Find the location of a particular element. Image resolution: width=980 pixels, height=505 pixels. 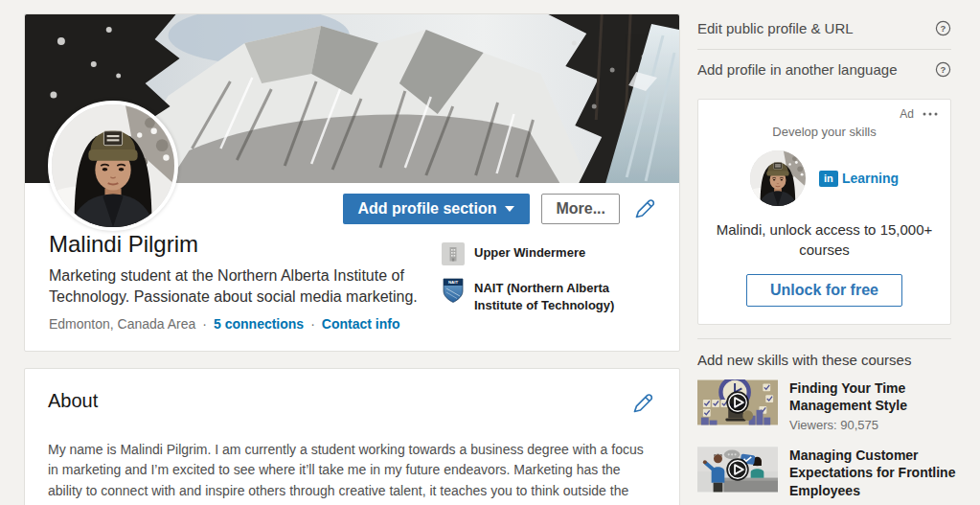

more-button: More... is located at coordinates (581, 209).